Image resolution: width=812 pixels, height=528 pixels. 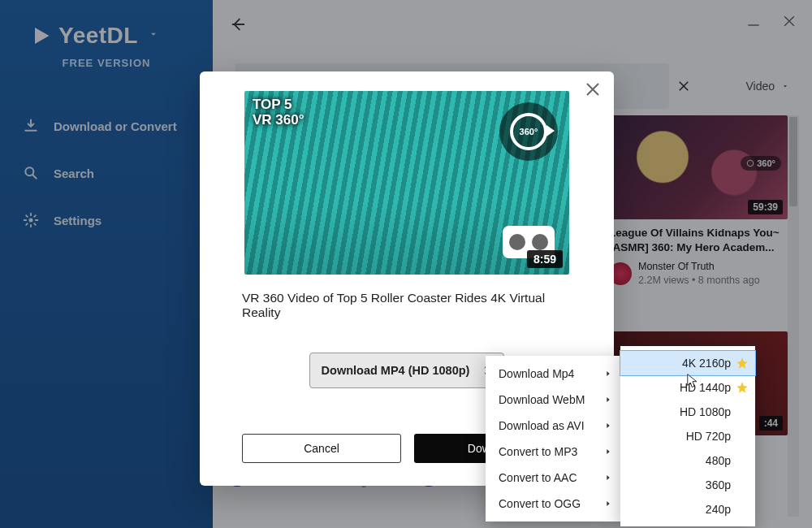 What do you see at coordinates (593, 89) in the screenshot?
I see `close-icon` at bounding box center [593, 89].